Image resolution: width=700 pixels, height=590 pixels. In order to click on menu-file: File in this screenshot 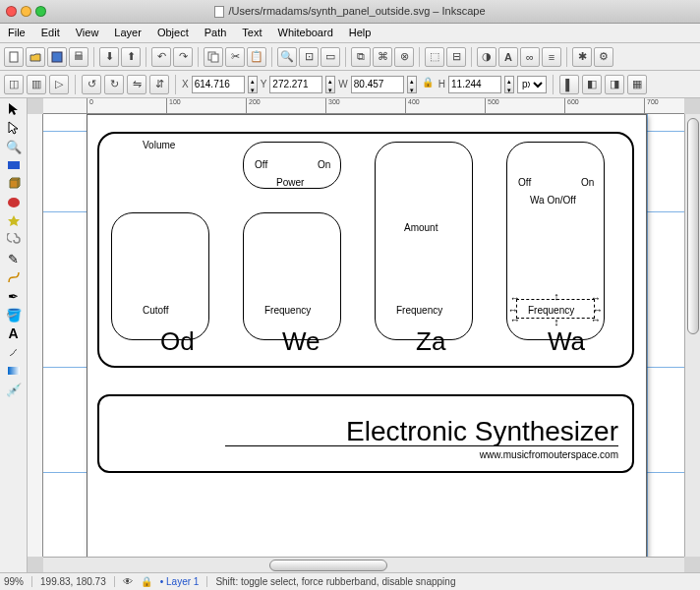, I will do `click(17, 33)`.